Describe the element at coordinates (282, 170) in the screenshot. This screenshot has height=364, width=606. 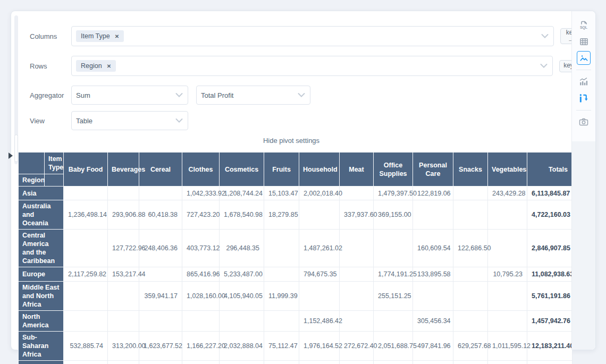
I see `col-header: Fruits` at that location.